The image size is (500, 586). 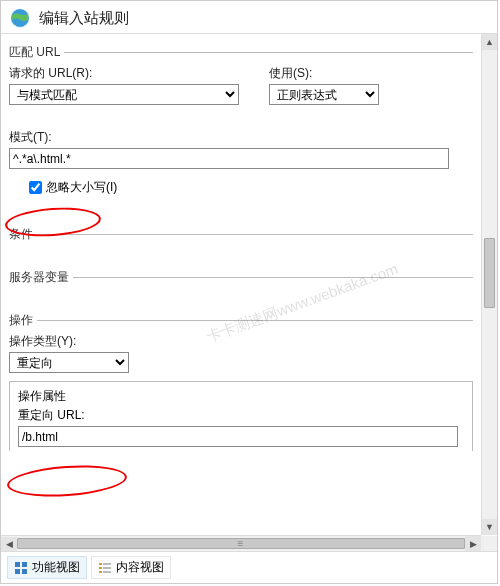 I want to click on section-legend-servervars: 服务器变量, so click(x=41, y=278).